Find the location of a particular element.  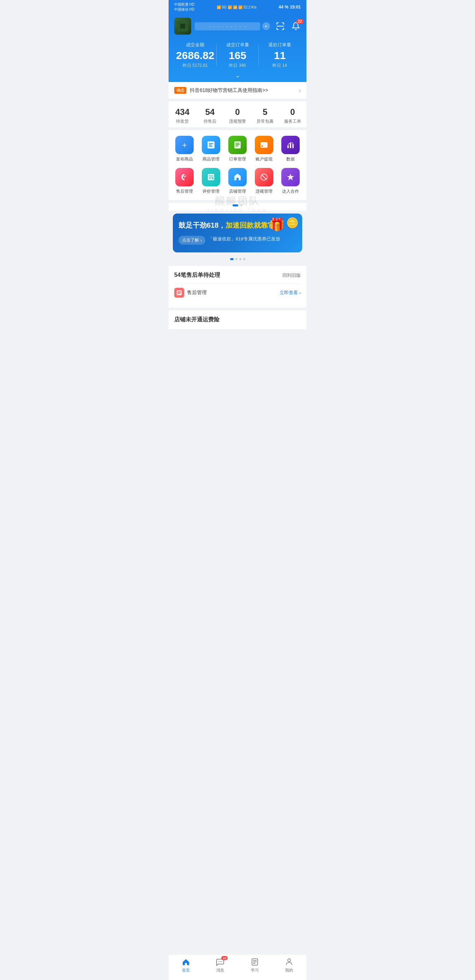

username-label: · · · · · · · · · is located at coordinates (227, 27).